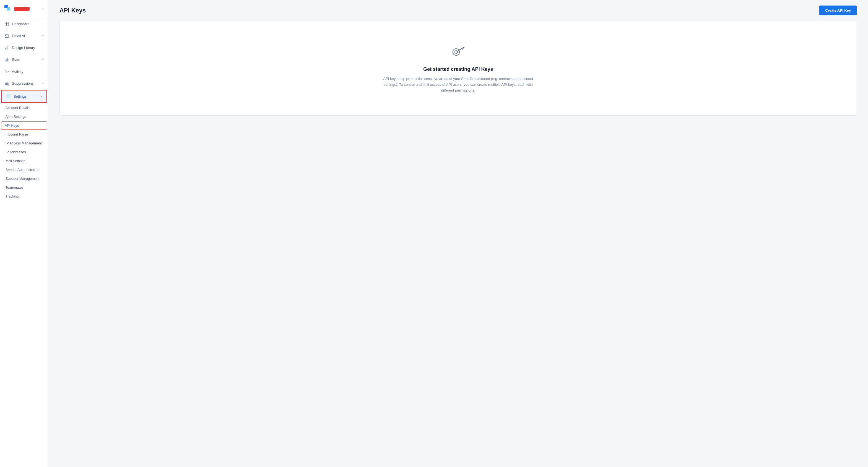 This screenshot has height=467, width=868. What do you see at coordinates (43, 9) in the screenshot?
I see `logo-chevron-icon: ▾` at bounding box center [43, 9].